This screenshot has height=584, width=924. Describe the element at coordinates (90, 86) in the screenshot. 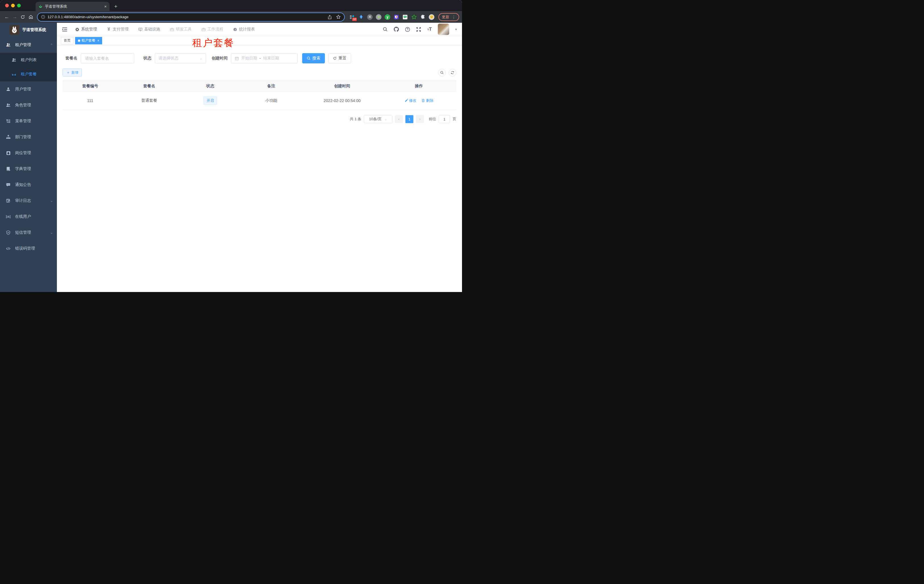

I see `col-package-id: 套餐编号` at that location.